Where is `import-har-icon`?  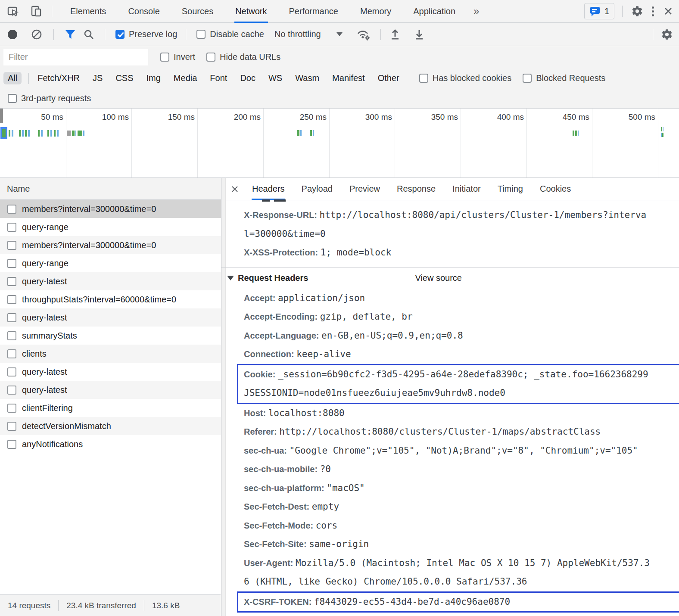 import-har-icon is located at coordinates (395, 34).